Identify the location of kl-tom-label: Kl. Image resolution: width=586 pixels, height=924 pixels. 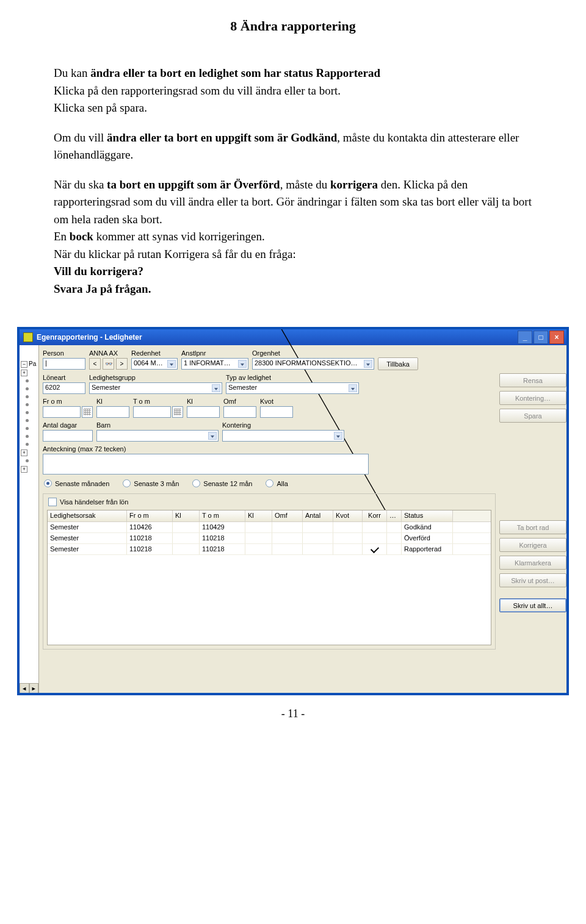
(203, 401).